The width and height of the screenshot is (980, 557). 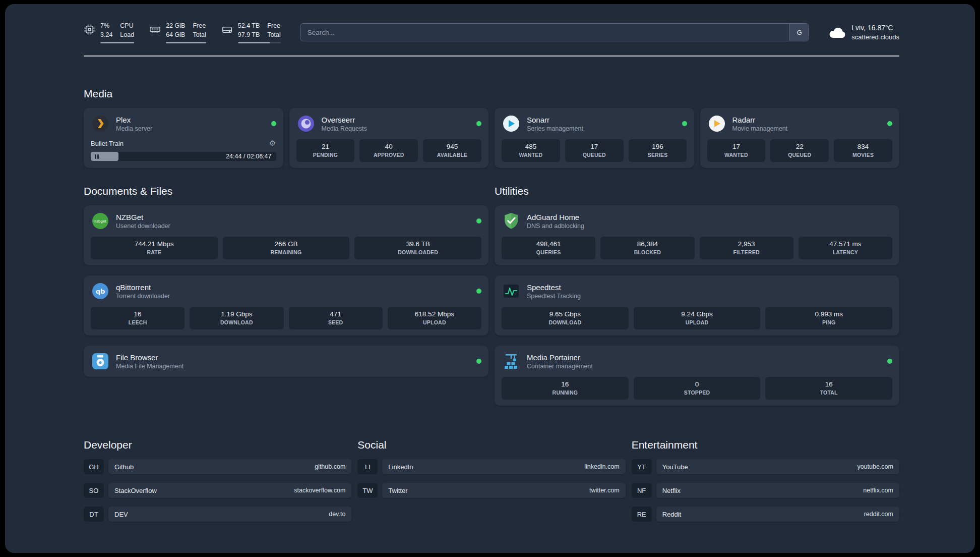 What do you see at coordinates (127, 30) in the screenshot?
I see `cpu-labels: CPULoad` at bounding box center [127, 30].